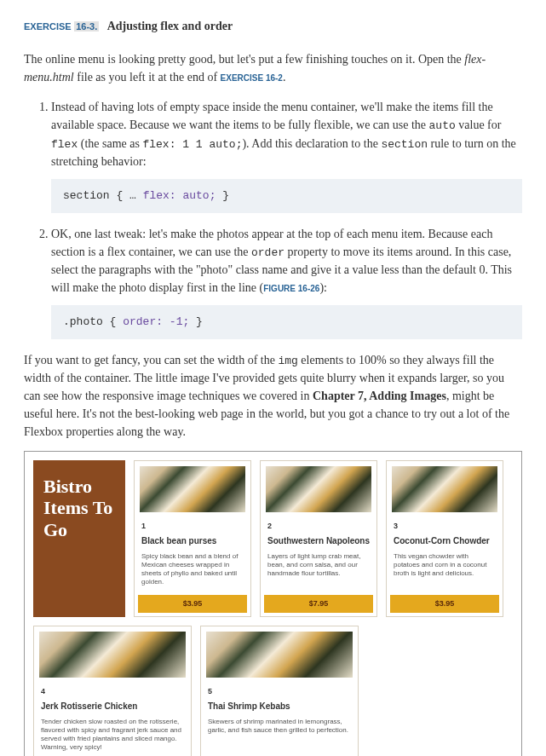 The height and width of the screenshot is (756, 546). I want to click on card-description: Spicy black bean and a blend of Mexican …, so click(193, 569).